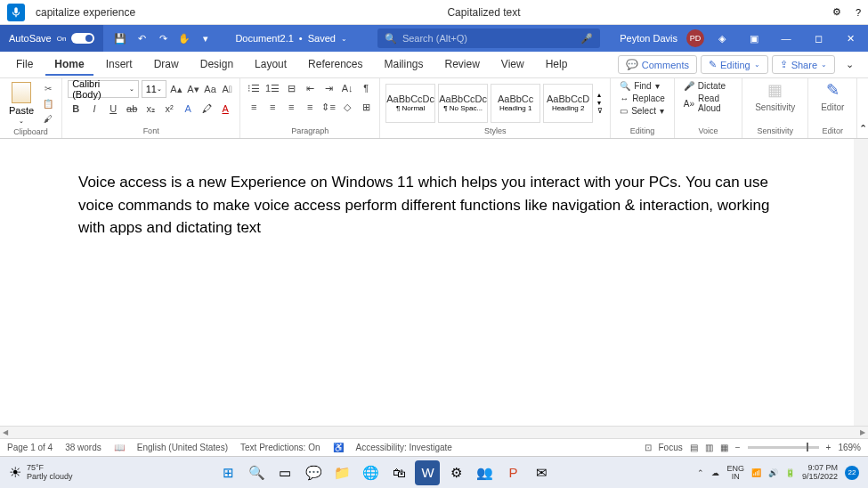  Describe the element at coordinates (347, 88) in the screenshot. I see `sort-icon: A↓` at that location.